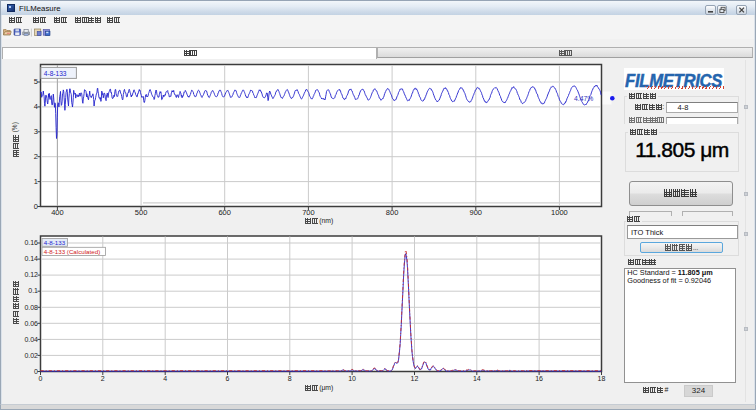 This screenshot has height=410, width=756. I want to click on svg-text: 16, so click(539, 378).